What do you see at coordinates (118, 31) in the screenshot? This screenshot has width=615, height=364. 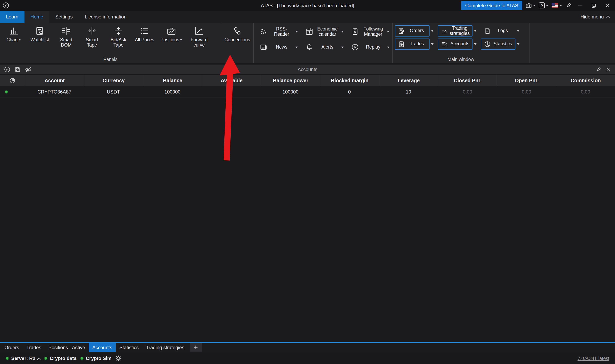 I see `bid-ask-tape-icon` at bounding box center [118, 31].